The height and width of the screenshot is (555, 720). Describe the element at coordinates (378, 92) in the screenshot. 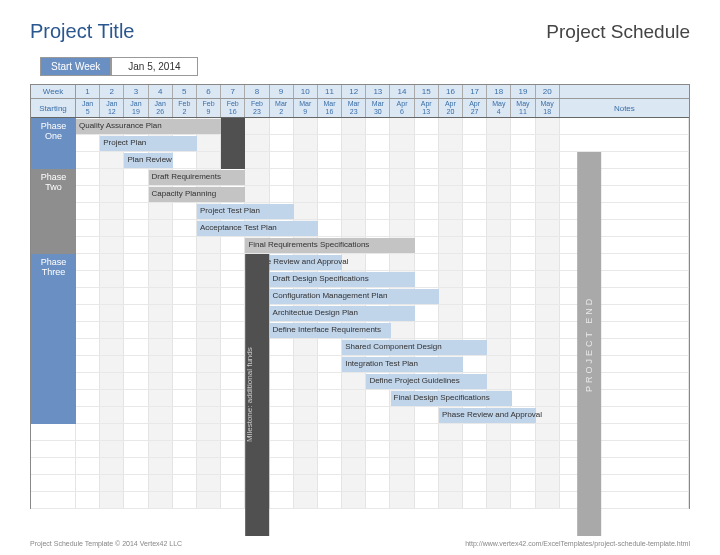

I see `week-num-13: 13` at that location.